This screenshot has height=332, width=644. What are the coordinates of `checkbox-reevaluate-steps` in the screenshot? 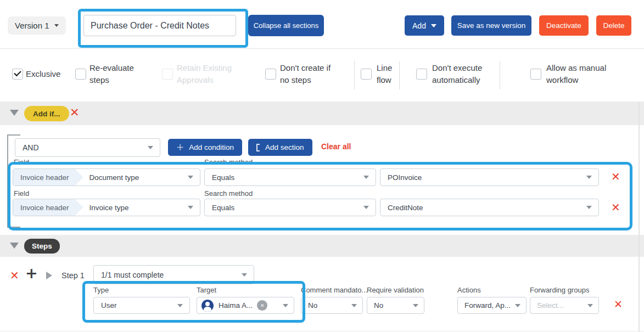 It's located at (81, 74).